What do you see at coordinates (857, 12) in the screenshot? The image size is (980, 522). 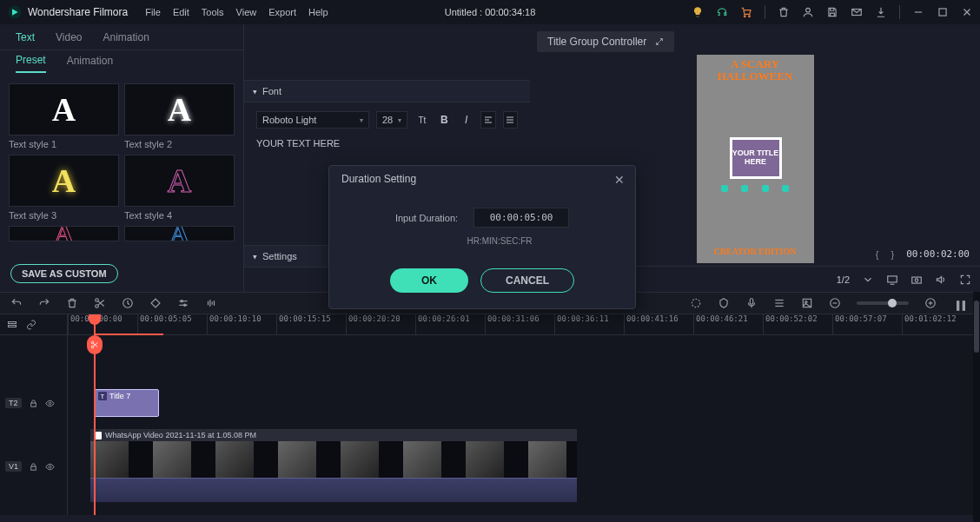 I see `mail-icon` at bounding box center [857, 12].